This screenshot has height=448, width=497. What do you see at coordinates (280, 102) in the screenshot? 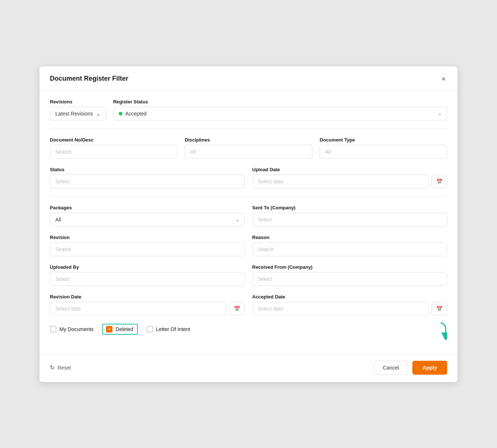
I see `register-status-label: Register Status` at bounding box center [280, 102].